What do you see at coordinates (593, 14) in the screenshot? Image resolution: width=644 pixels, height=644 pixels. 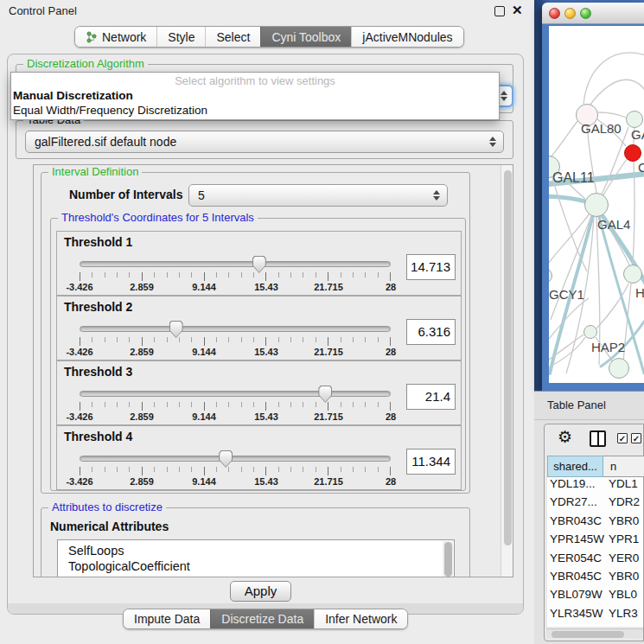 I see `network-window-titlebar` at bounding box center [593, 14].